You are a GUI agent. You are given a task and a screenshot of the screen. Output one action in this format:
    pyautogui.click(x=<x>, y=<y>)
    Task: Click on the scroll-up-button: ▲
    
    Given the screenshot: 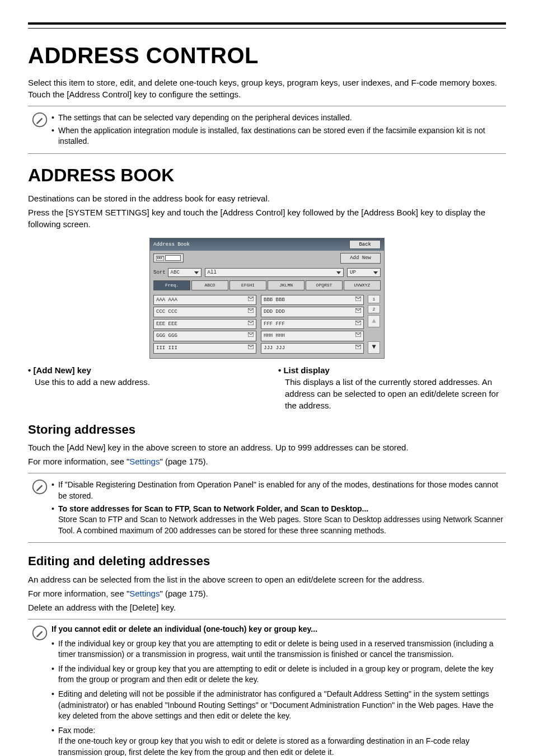 What is the action you would take?
    pyautogui.click(x=374, y=321)
    